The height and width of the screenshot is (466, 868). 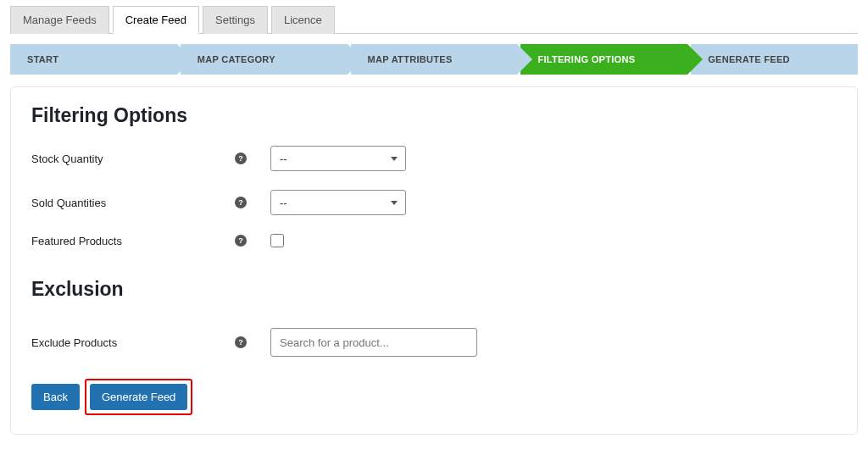 What do you see at coordinates (434, 158) in the screenshot?
I see `row-stock-quantity: Stock Quantity ? --` at bounding box center [434, 158].